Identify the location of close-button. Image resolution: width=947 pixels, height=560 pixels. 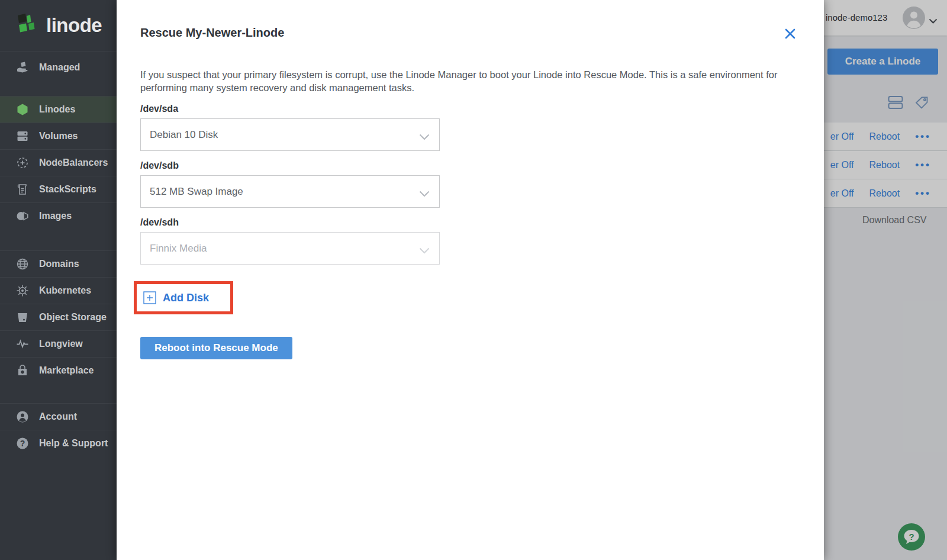
(790, 34).